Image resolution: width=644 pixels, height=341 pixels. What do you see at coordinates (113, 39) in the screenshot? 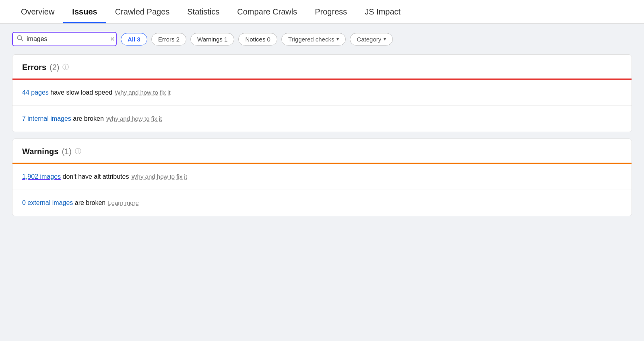
I see `search-clear-button: ×` at bounding box center [113, 39].